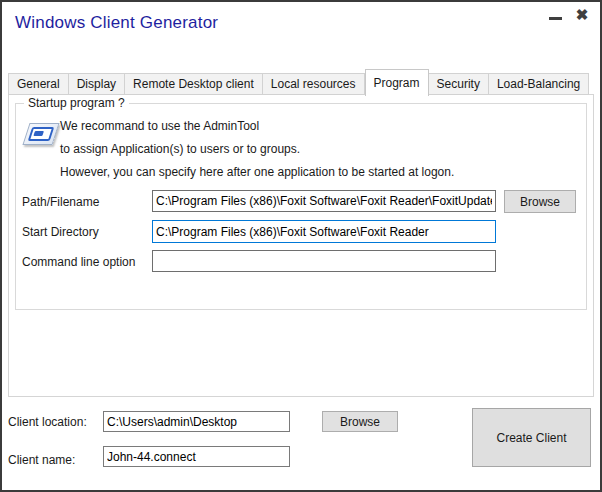 The width and height of the screenshot is (602, 492). What do you see at coordinates (116, 23) in the screenshot?
I see `window-title: Windows Client Generator` at bounding box center [116, 23].